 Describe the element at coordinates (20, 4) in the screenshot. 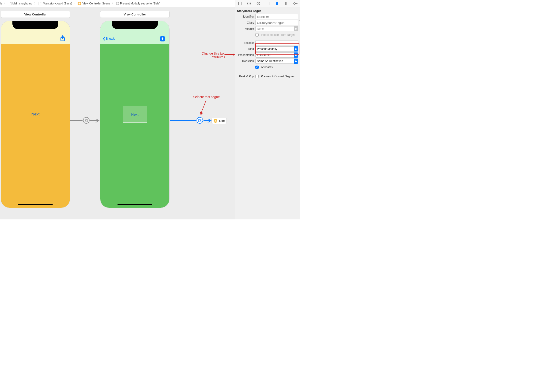

I see `breadcrumb-file: Main.storyboard` at that location.